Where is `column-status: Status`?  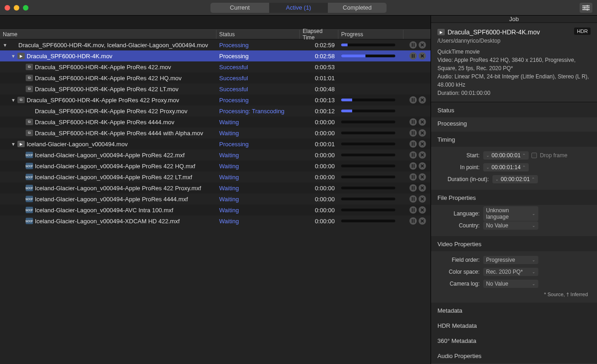 column-status: Status is located at coordinates (258, 34).